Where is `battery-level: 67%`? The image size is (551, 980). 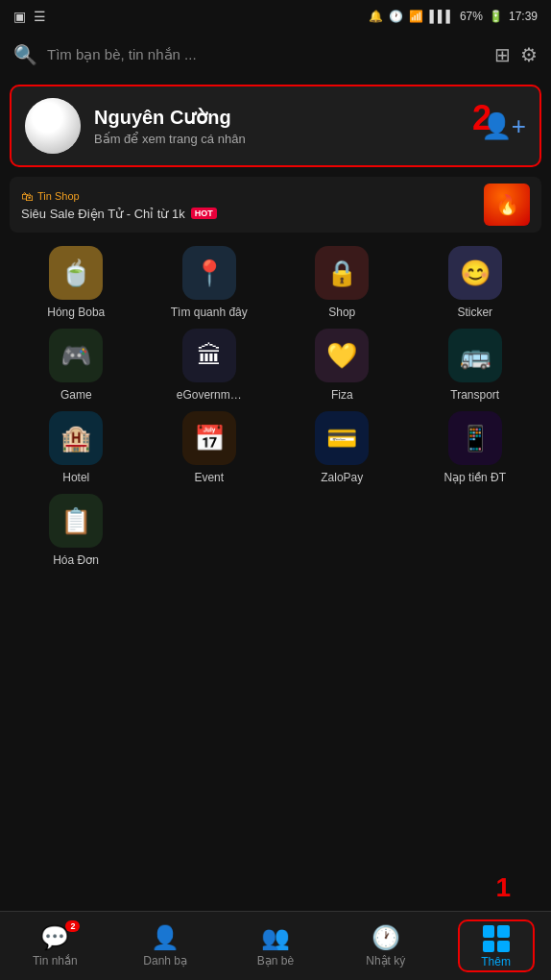 battery-level: 67% is located at coordinates (471, 16).